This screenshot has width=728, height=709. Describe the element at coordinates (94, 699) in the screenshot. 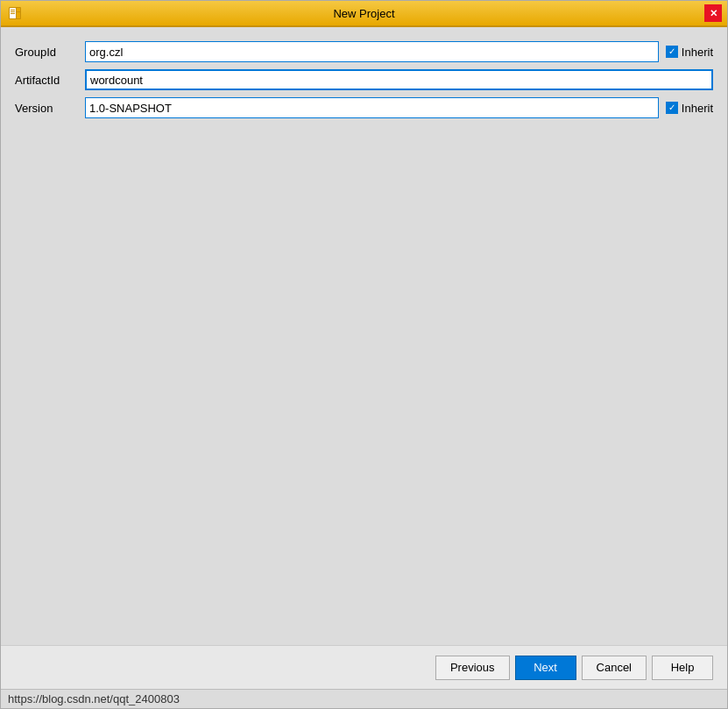

I see `status-text: https://blog.csdn.net/qqt_2400803` at that location.